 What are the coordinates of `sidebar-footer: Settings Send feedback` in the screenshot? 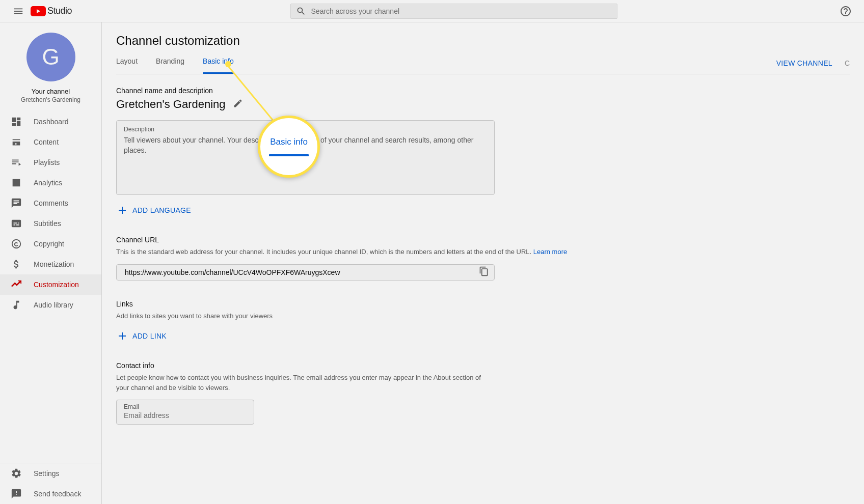 It's located at (51, 484).